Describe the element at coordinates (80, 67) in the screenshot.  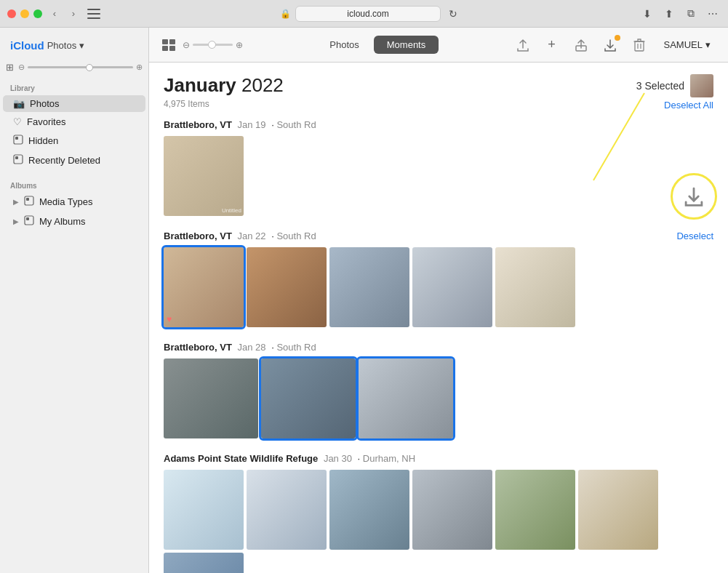
I see `zoom-control: ⊖ ⊕` at that location.